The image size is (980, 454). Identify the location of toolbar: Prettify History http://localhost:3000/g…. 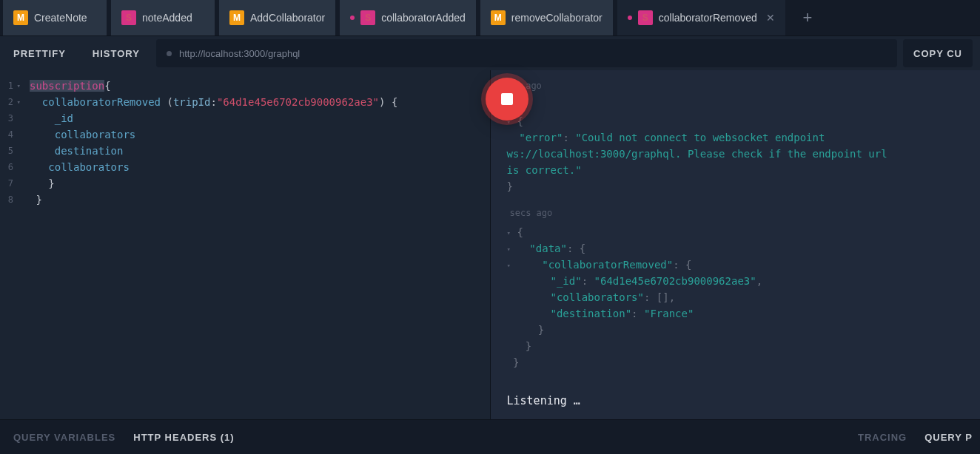
(490, 53).